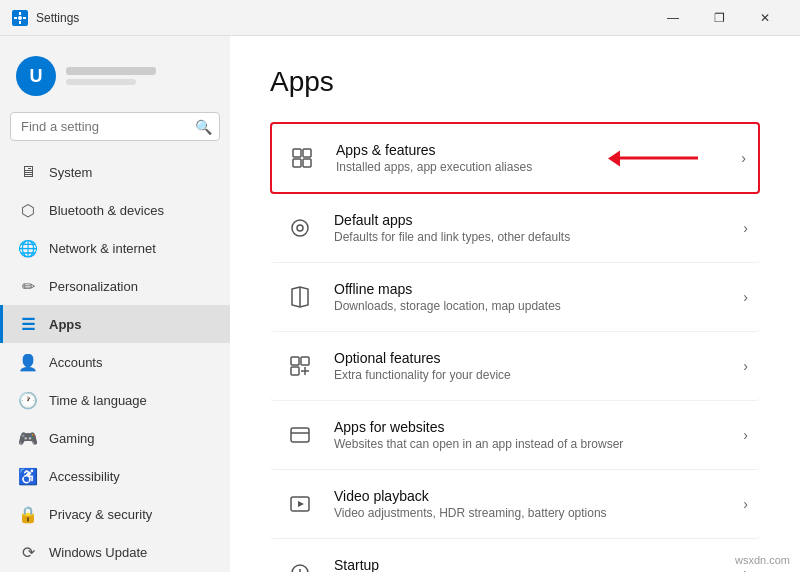  I want to click on settings-item-apps-websites: Apps for websites Websites that can open…, so click(515, 436).